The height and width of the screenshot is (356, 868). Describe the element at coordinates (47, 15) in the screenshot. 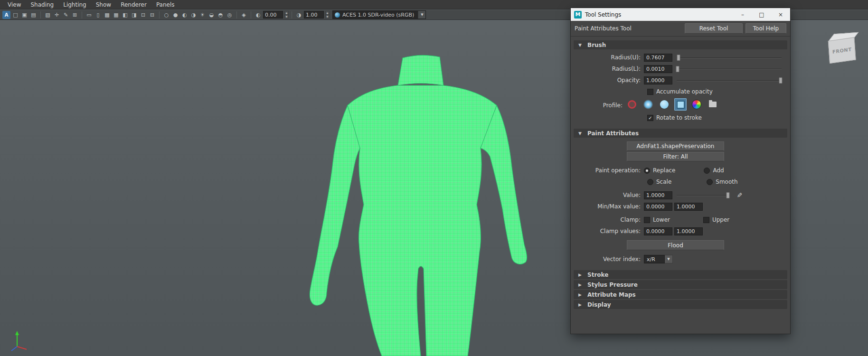

I see `image-plane-icon: ▧` at that location.